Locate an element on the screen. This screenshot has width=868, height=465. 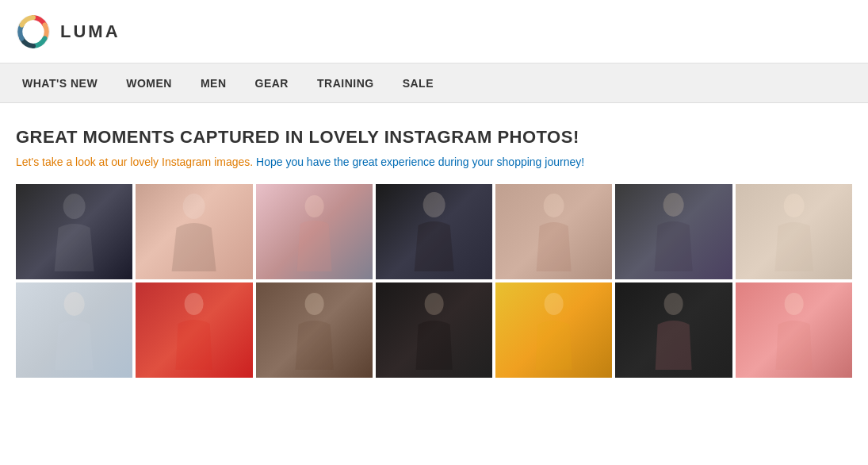
nav-item-gear: Gear is located at coordinates (272, 83).